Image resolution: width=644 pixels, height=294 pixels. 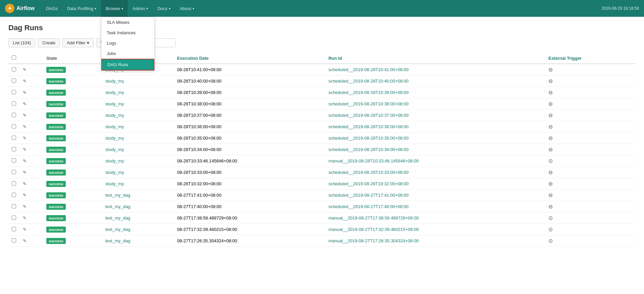 I want to click on execution-date-cell: 08-28T10:32:00+08:00, so click(x=250, y=184).